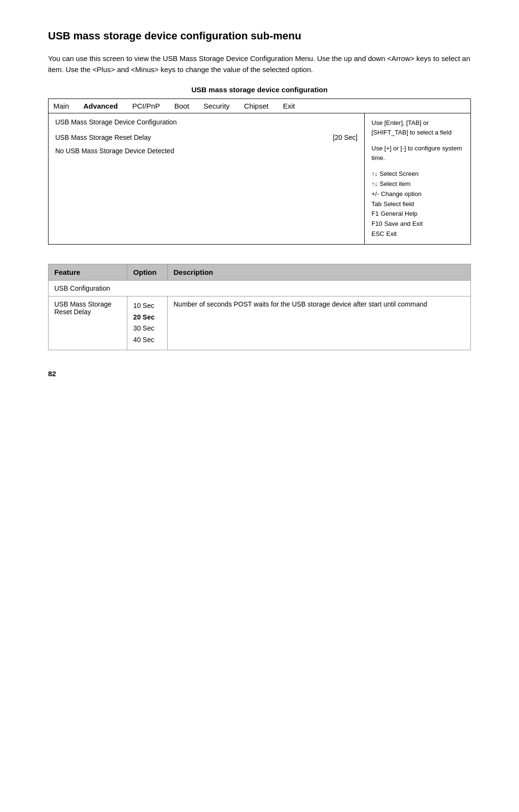 This screenshot has height=812, width=519. I want to click on option-col-header: Option, so click(148, 272).